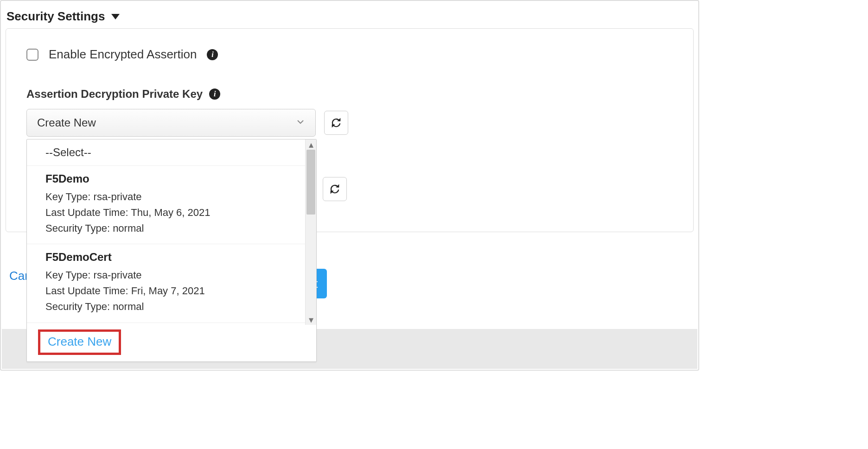 This screenshot has width=868, height=449. Describe the element at coordinates (300, 123) in the screenshot. I see `chevron-down-icon` at that location.